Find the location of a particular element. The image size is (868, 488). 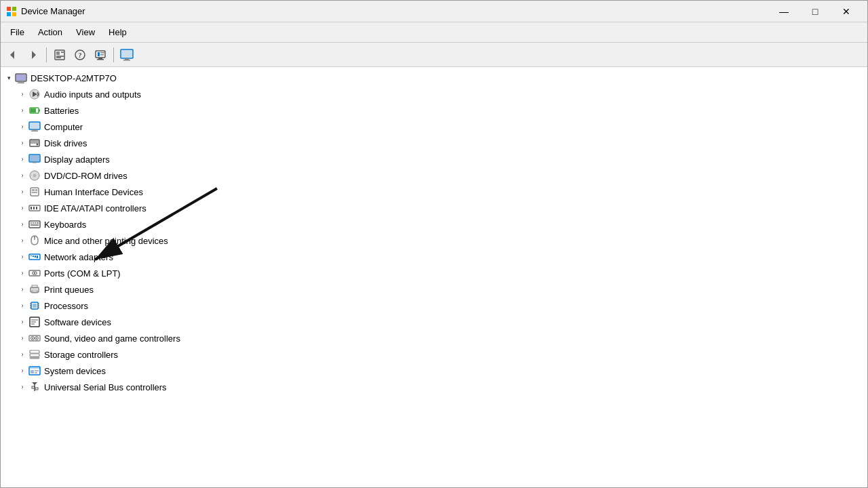

menu-file: File is located at coordinates (18, 33).